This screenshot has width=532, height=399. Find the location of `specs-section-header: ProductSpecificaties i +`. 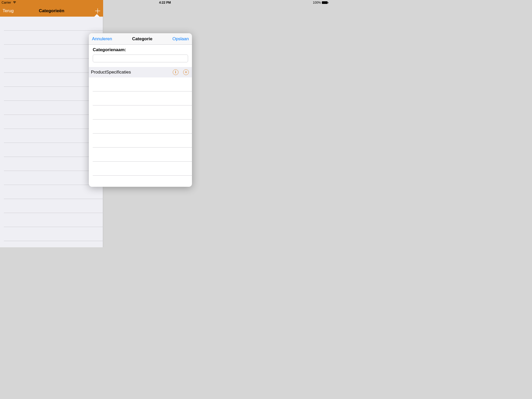

specs-section-header: ProductSpecificaties i + is located at coordinates (140, 72).